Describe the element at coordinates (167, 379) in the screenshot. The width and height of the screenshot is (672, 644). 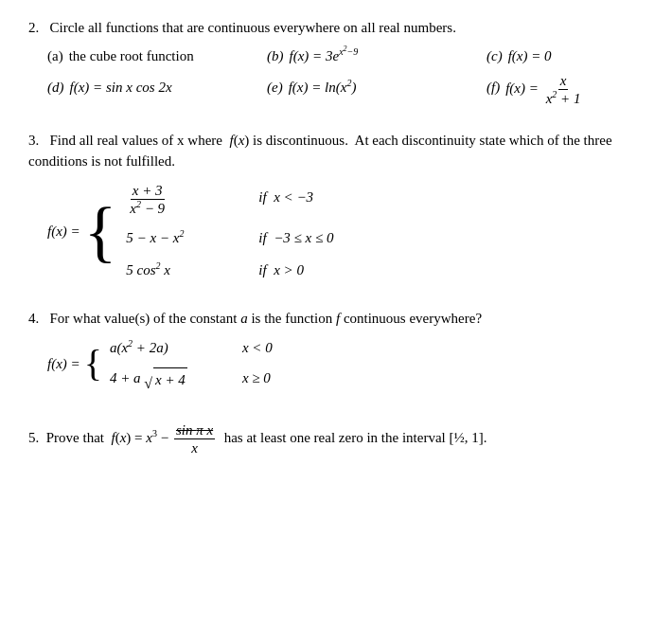
I see `case-4-2-expr: 4 + a √ x + 4` at that location.